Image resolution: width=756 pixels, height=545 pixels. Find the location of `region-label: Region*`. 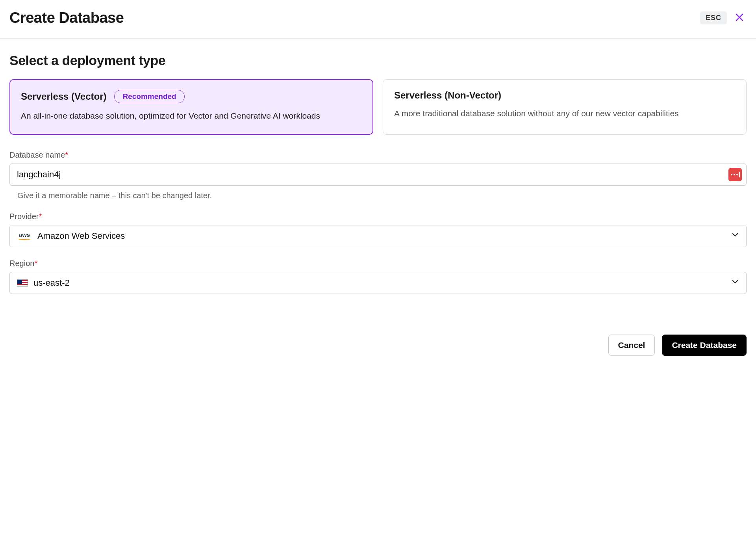

region-label: Region* is located at coordinates (378, 263).